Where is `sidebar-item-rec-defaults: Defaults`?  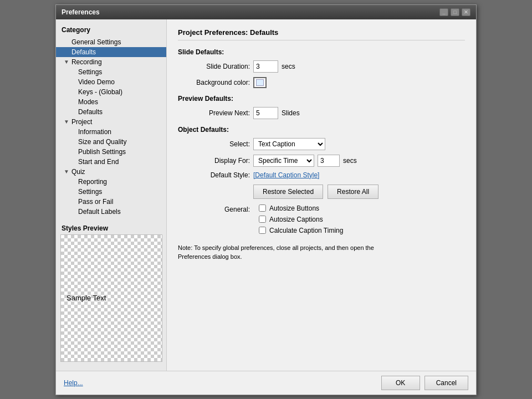
sidebar-item-rec-defaults: Defaults is located at coordinates (111, 112).